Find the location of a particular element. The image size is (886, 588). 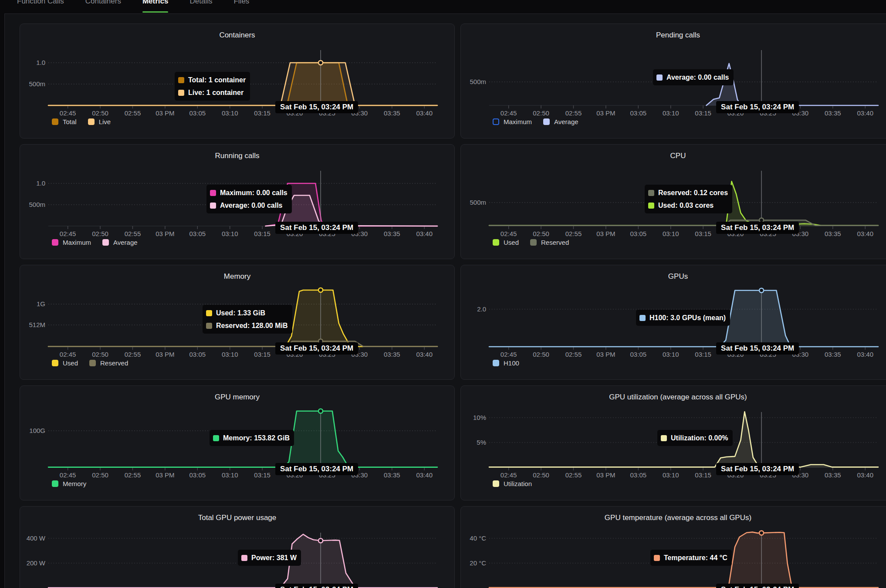

tooltip-line: Memory: 153.82 GiB is located at coordinates (251, 438).